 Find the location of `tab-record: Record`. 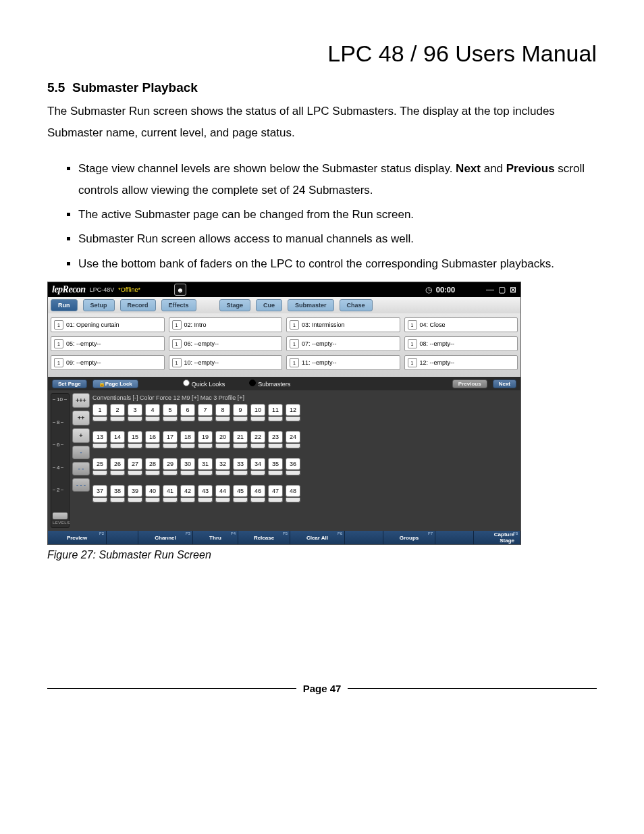

tab-record: Record is located at coordinates (138, 305).